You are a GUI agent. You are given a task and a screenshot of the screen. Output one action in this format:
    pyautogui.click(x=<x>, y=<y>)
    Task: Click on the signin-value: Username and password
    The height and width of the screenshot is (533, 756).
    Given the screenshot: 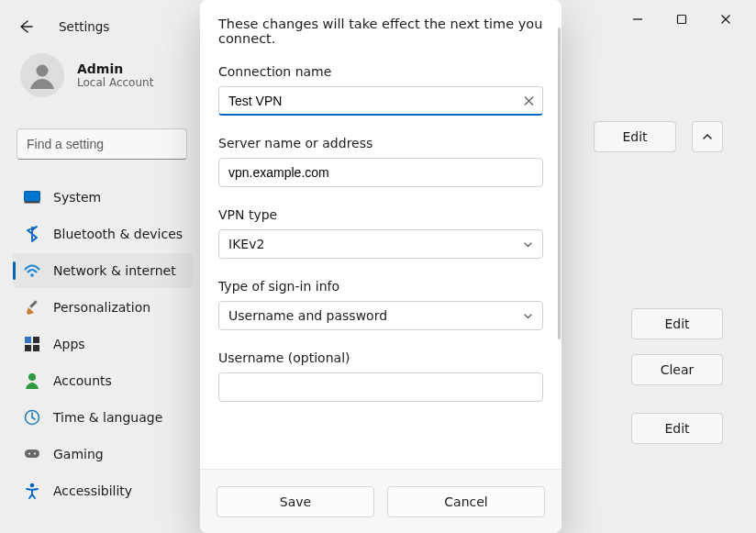 What is the action you would take?
    pyautogui.click(x=308, y=316)
    